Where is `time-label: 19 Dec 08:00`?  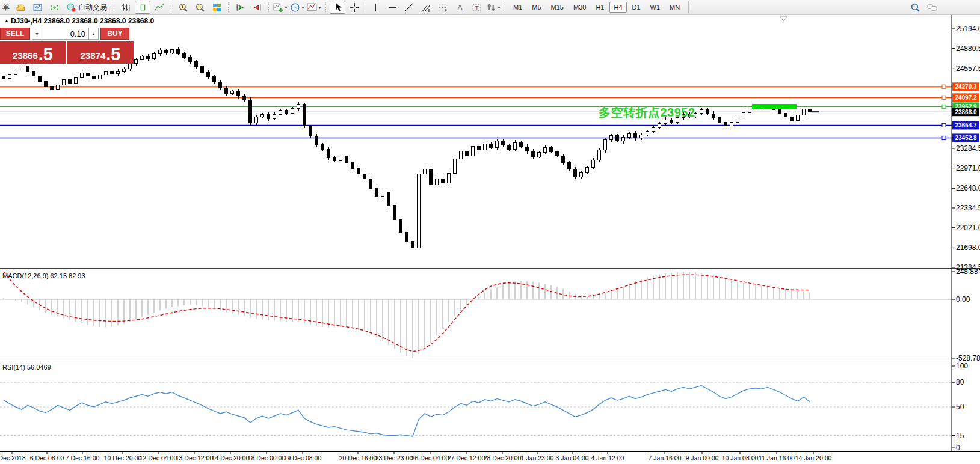
time-label: 19 Dec 08:00 is located at coordinates (303, 458).